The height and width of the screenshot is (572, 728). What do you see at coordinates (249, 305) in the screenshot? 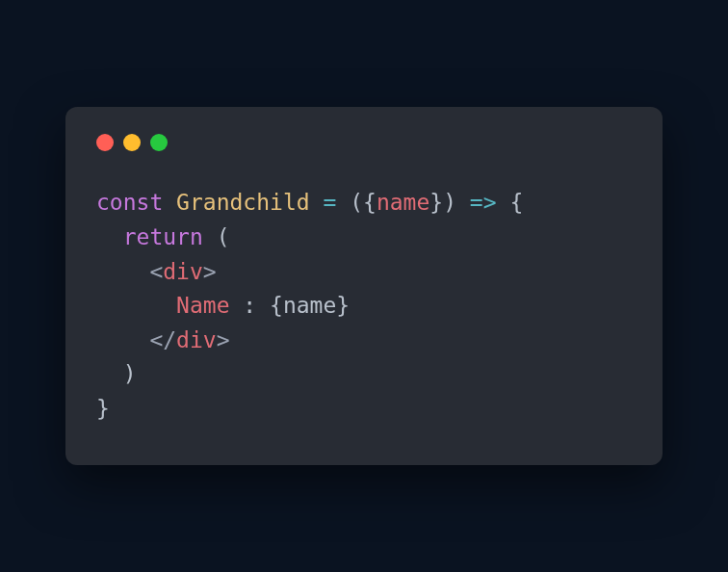
I see `colon: :` at bounding box center [249, 305].